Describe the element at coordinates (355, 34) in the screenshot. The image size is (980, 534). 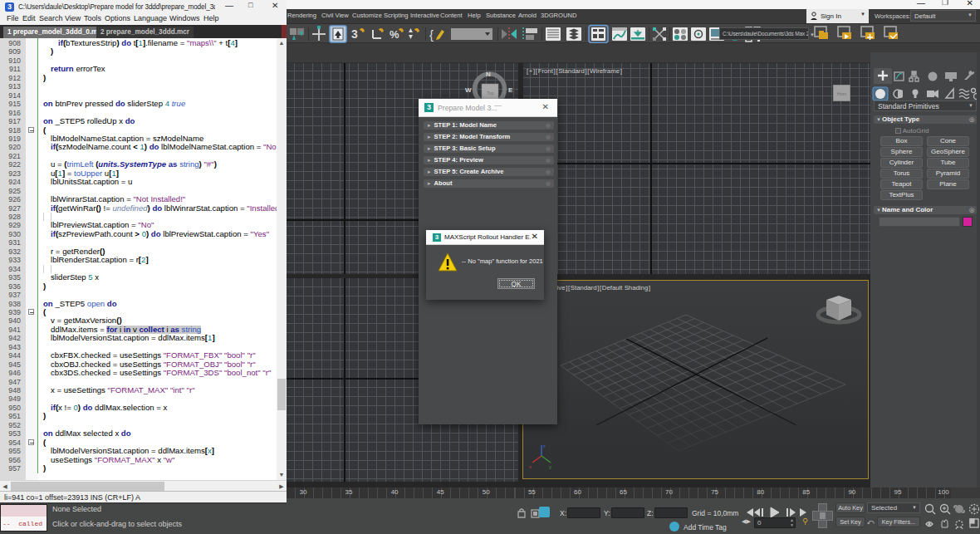
I see `svg-text: 3` at that location.